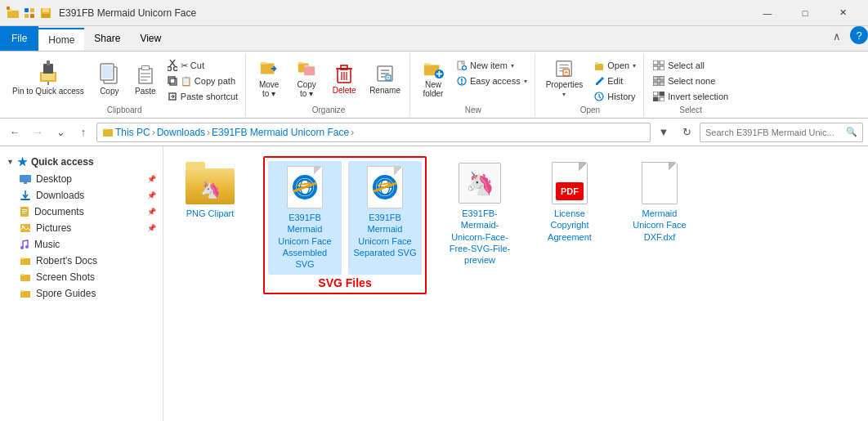 Image resolution: width=868 pixels, height=421 pixels. Describe the element at coordinates (492, 65) in the screenshot. I see `new-item-button: New item ▾` at that location.